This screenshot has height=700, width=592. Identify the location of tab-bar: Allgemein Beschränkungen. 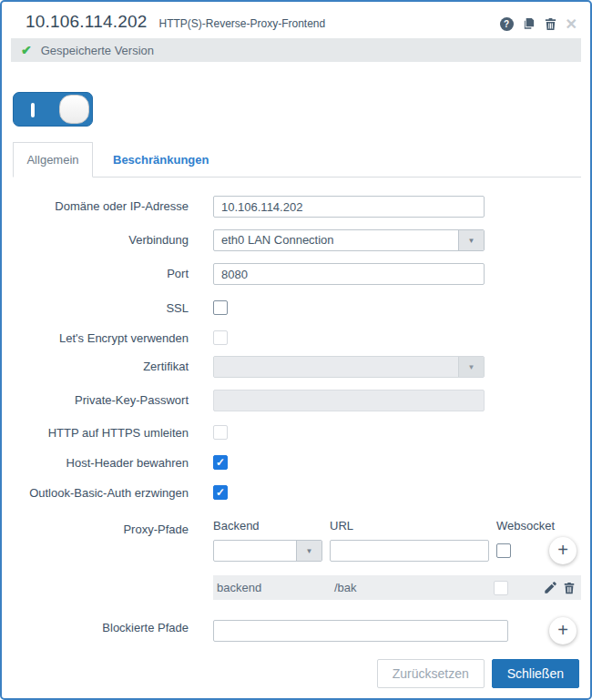
(297, 160).